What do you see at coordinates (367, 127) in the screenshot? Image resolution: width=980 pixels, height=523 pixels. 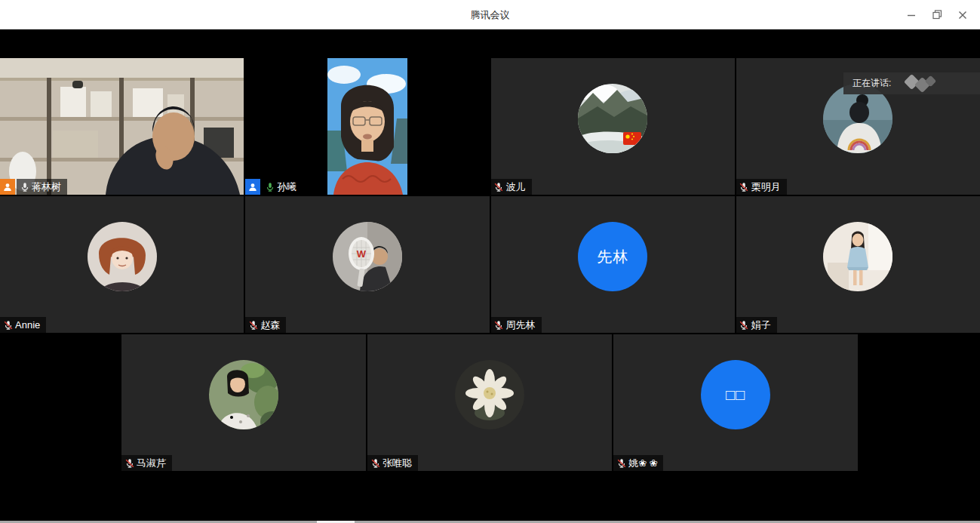 I see `video-frame-portrait-woman` at bounding box center [367, 127].